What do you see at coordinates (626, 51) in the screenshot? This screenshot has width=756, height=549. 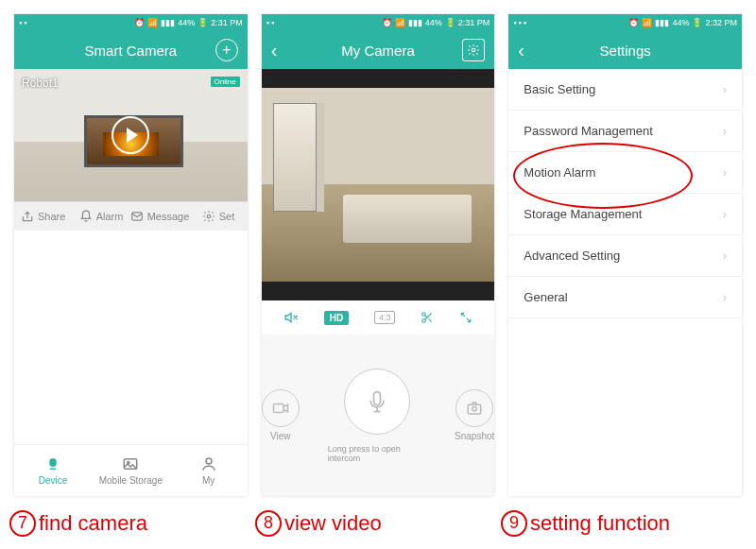 I see `header-title: Settings` at bounding box center [626, 51].